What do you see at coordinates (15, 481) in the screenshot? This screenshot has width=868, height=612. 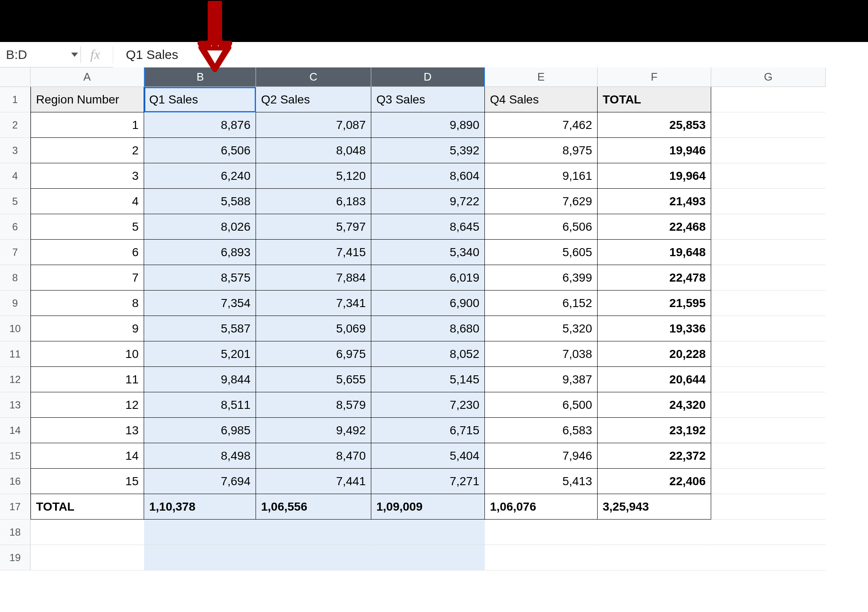 I see `row-header-16: 16` at bounding box center [15, 481].